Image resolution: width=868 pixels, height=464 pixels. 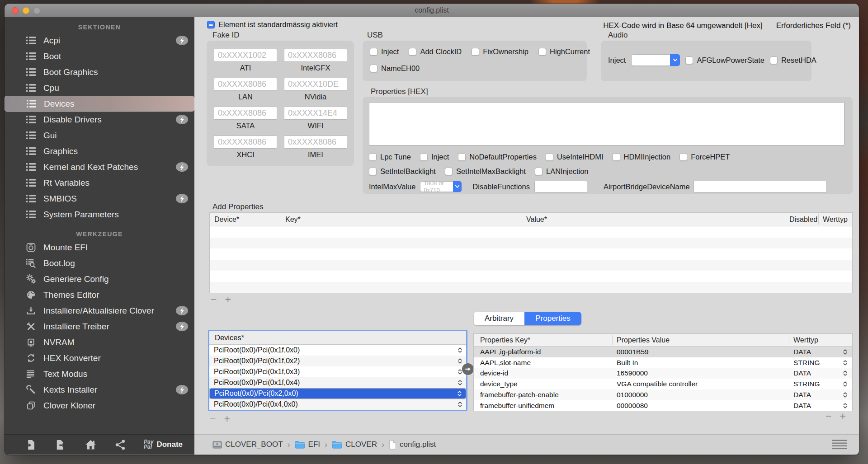 What do you see at coordinates (99, 41) in the screenshot?
I see `sidebar-item-acpi: Acpi` at bounding box center [99, 41].